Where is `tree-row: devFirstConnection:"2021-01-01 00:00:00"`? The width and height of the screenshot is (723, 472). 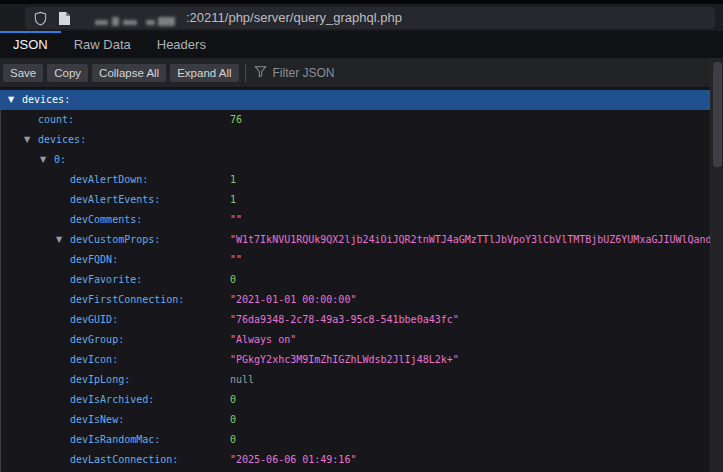 tree-row: devFirstConnection:"2021-01-01 00:00:00" is located at coordinates (355, 300).